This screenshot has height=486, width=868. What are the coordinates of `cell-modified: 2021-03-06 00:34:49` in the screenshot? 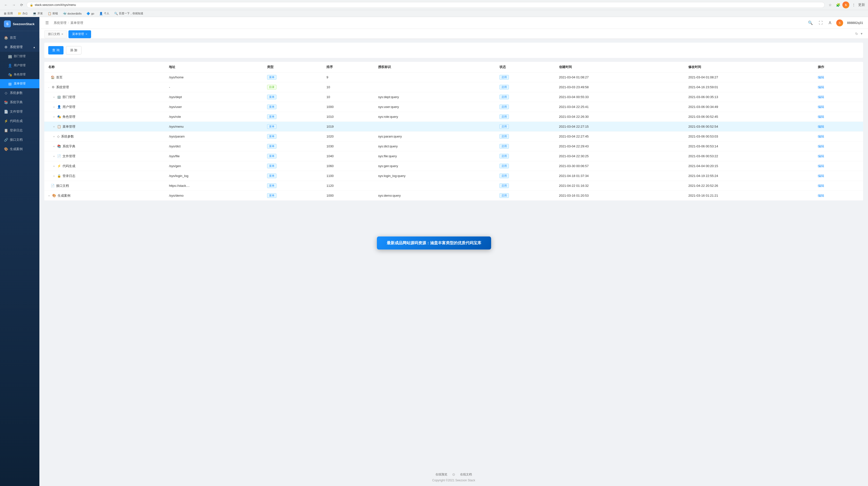 It's located at (749, 107).